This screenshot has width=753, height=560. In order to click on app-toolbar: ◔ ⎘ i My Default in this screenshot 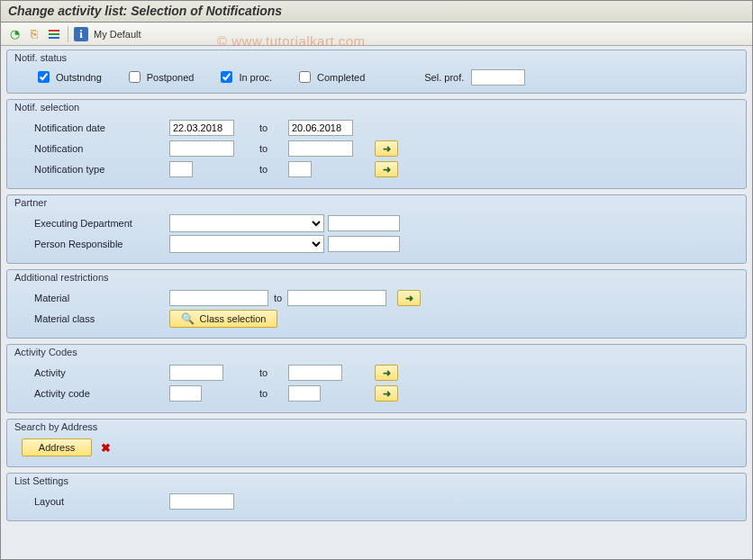, I will do `click(376, 34)`.